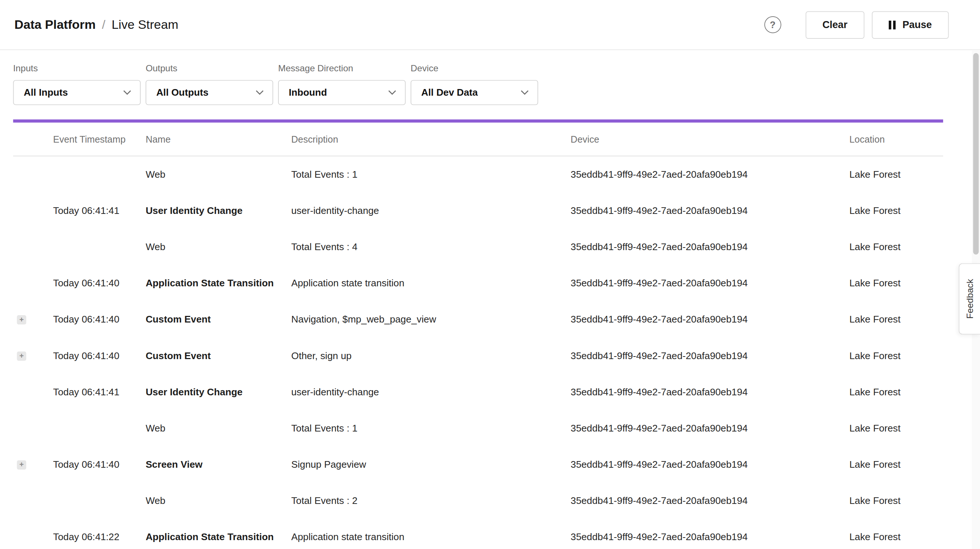 Image resolution: width=980 pixels, height=549 pixels. I want to click on event-timestamp-cell: Today 06:41:22, so click(100, 537).